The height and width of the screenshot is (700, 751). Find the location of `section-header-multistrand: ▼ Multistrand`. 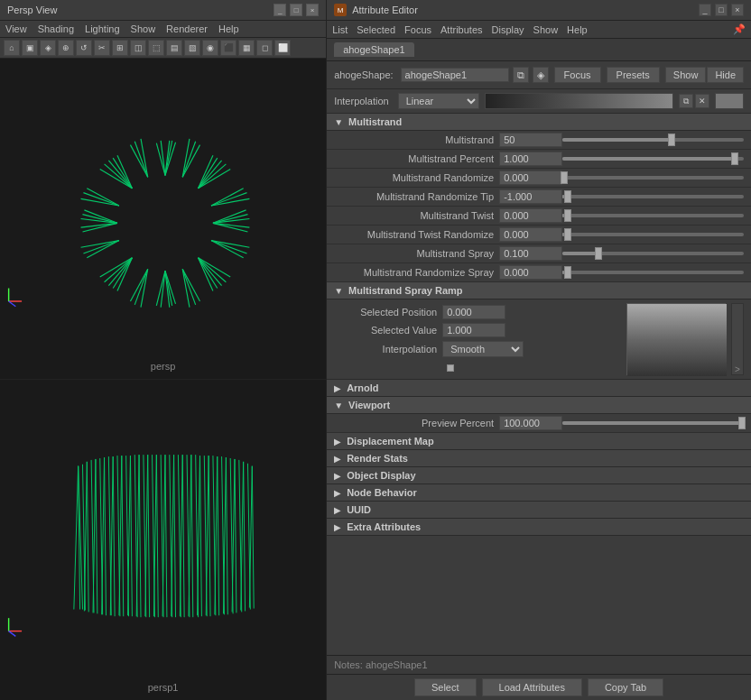

section-header-multistrand: ▼ Multistrand is located at coordinates (539, 123).